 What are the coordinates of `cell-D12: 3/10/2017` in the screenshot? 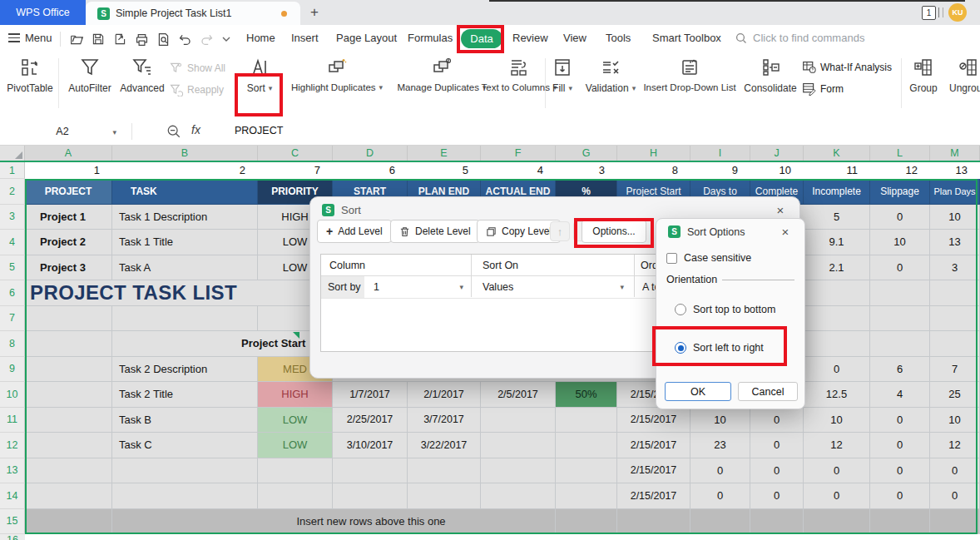 It's located at (370, 446).